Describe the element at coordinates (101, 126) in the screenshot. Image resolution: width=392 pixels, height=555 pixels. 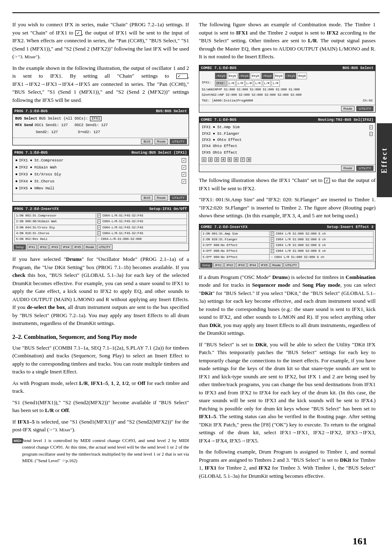
I see `prog71-bus-body: BUS Select BUS Select (All OSCs): IFX1 M…` at that location.